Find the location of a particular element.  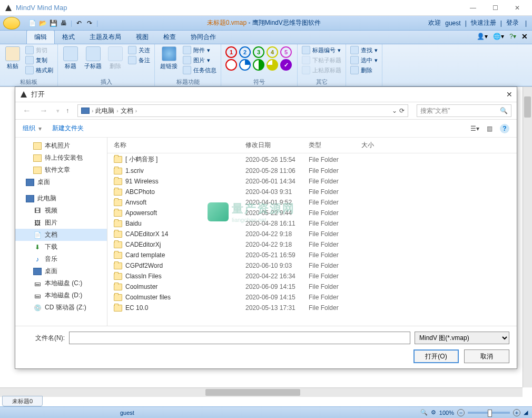

nav-forward-icon: → is located at coordinates (44, 111).